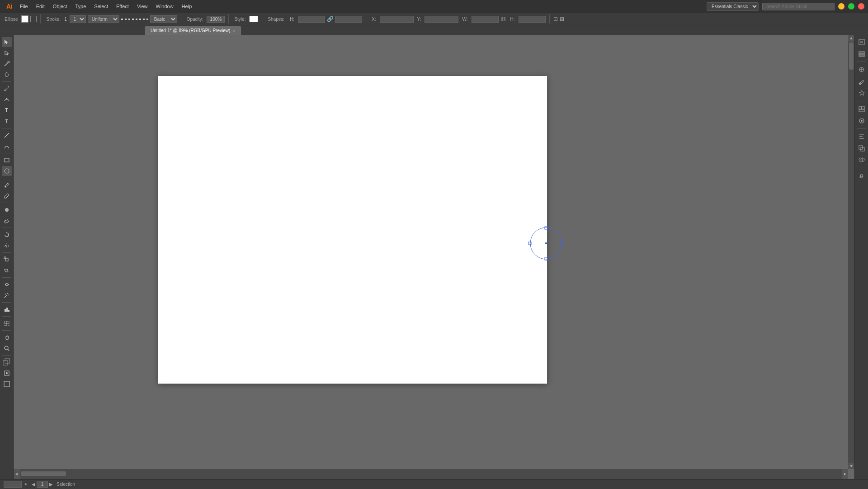 The image size is (868, 489). Describe the element at coordinates (330, 19) in the screenshot. I see `constrain-icon: 🔗` at that location.